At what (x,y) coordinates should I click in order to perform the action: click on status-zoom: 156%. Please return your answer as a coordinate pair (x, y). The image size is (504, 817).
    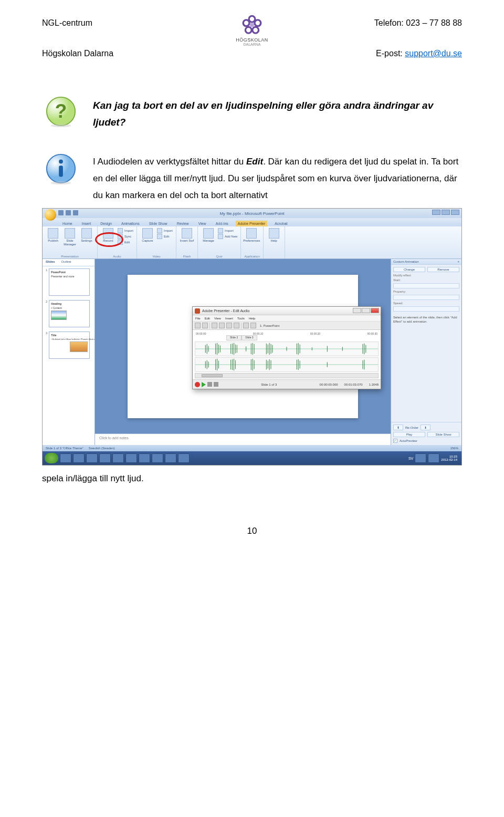
    Looking at the image, I should click on (455, 448).